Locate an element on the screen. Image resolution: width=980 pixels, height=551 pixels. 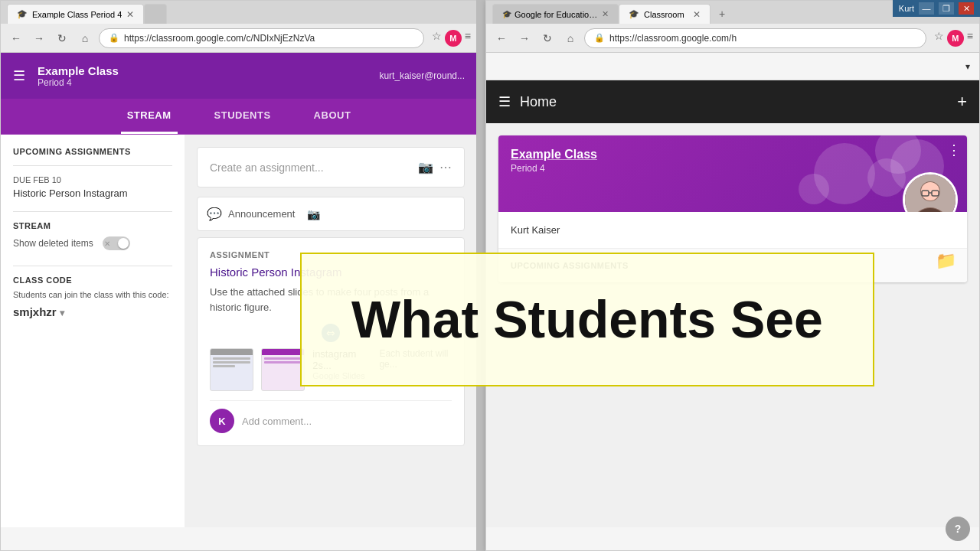
refresh-btn: ↻ is located at coordinates (62, 38).